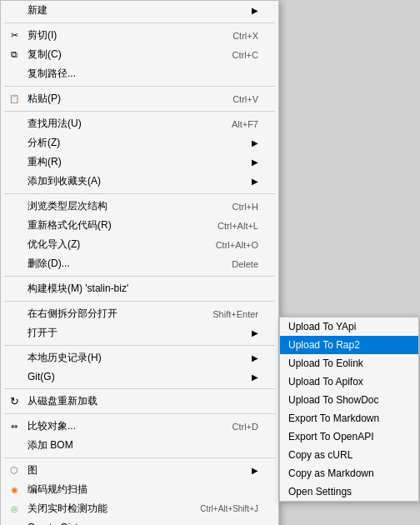 The width and height of the screenshot is (420, 525). What do you see at coordinates (349, 327) in the screenshot?
I see `submenu-item-upload-yapi: Upload To YApi` at bounding box center [349, 327].